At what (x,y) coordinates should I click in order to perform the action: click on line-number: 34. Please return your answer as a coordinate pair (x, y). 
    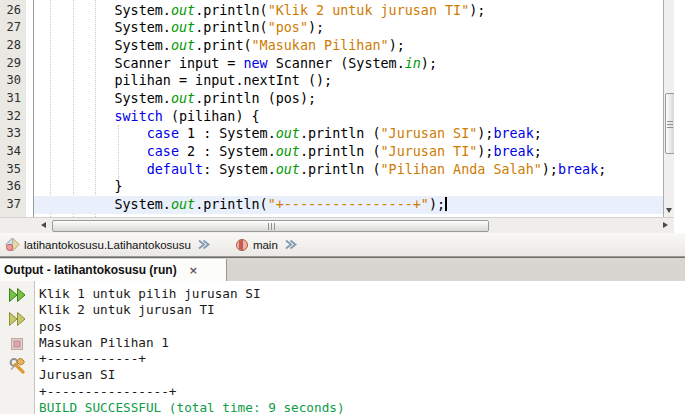
    Looking at the image, I should click on (13, 152).